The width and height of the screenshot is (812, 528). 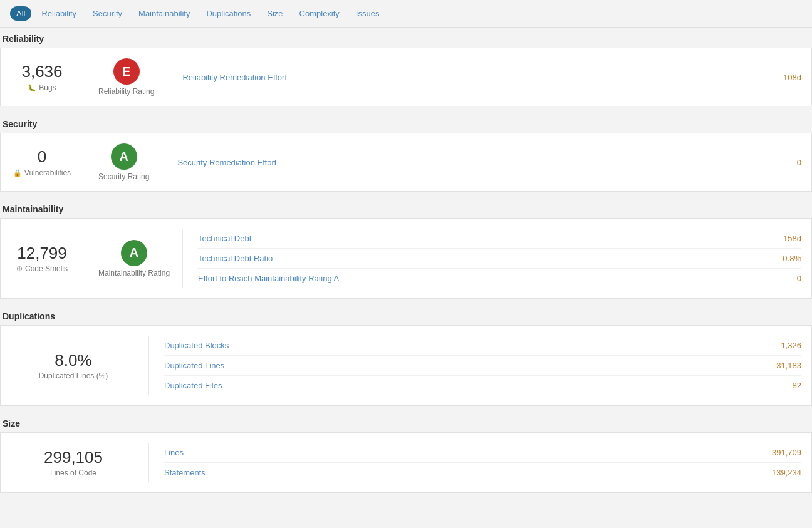 I want to click on vuln-icon, so click(x=18, y=173).